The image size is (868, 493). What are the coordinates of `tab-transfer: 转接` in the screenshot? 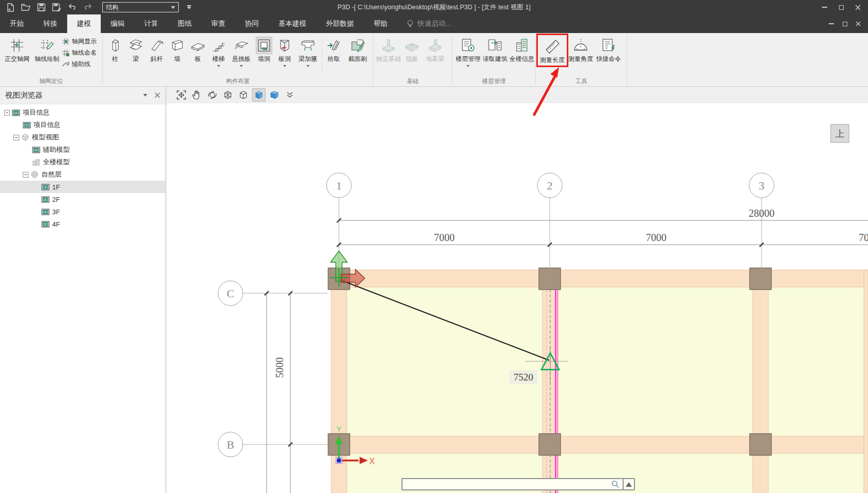 It's located at (51, 24).